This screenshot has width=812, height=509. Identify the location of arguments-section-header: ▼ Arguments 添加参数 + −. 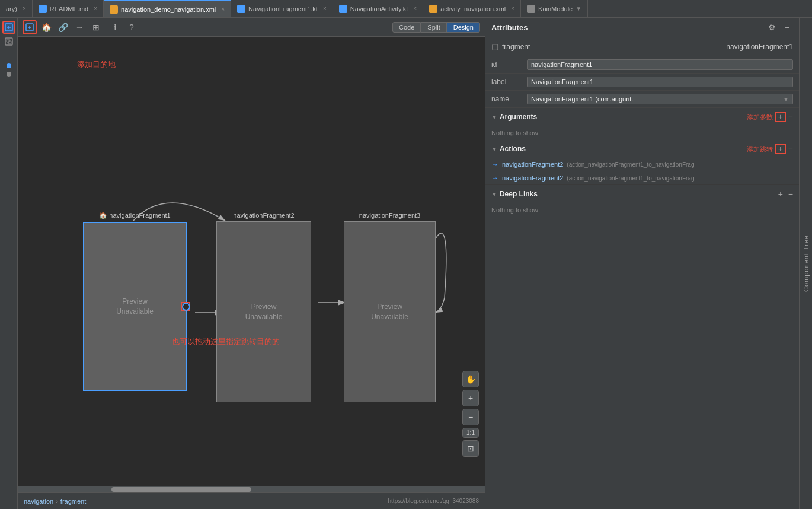
(642, 117).